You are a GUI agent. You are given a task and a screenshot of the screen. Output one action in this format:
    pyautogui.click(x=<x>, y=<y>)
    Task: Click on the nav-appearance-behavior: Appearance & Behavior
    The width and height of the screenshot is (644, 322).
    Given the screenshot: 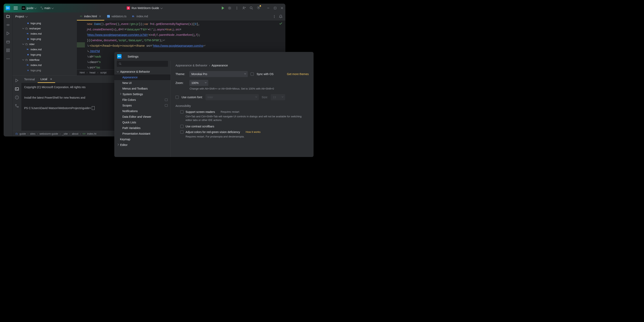 What is the action you would take?
    pyautogui.click(x=142, y=72)
    